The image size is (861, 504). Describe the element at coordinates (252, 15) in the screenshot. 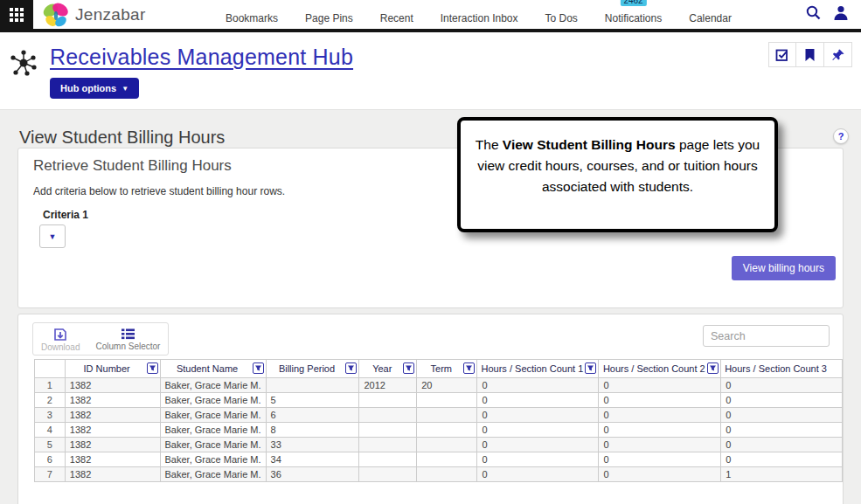

I see `nav-item-bookmarks: Bookmarks` at that location.